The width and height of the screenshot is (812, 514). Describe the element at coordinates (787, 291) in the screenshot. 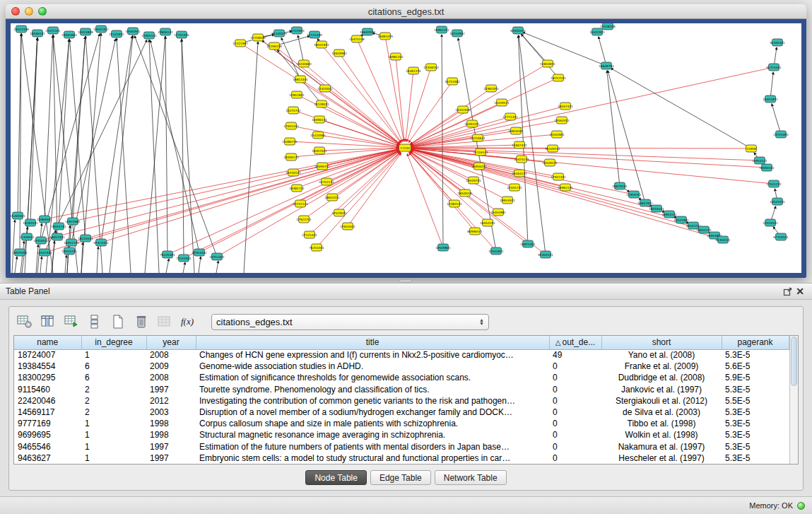

I see `float-panel-icon` at that location.